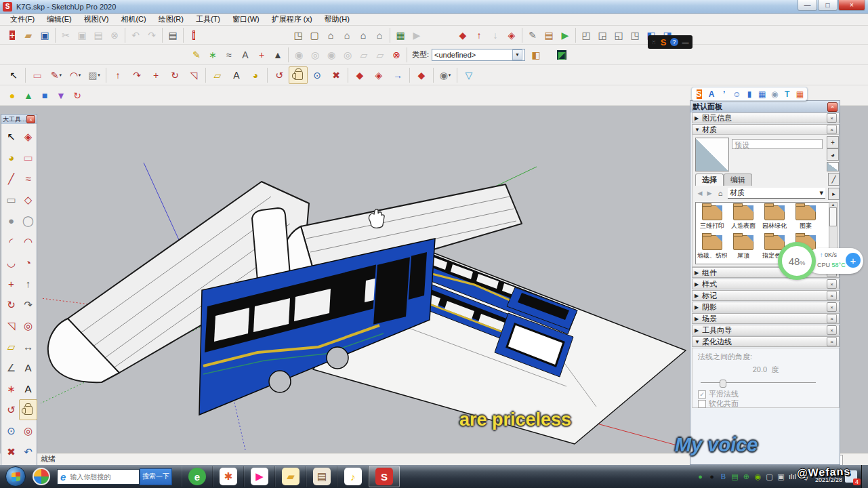 The height and width of the screenshot is (488, 868). I want to click on left-view-icon: ⌂, so click(379, 35).